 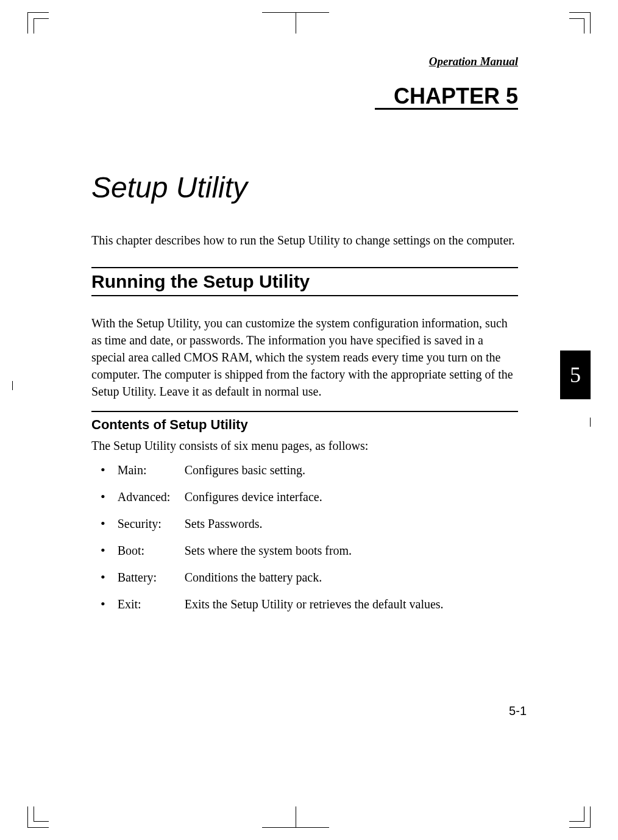 What do you see at coordinates (305, 524) in the screenshot?
I see `list-item: Security: Sets Passwords.` at bounding box center [305, 524].